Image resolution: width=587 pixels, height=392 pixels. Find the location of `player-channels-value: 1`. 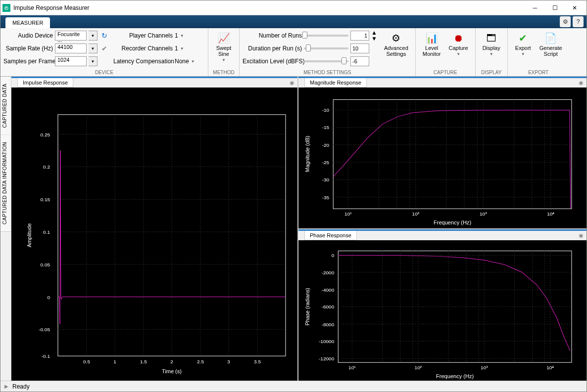

player-channels-value: 1 is located at coordinates (176, 36).